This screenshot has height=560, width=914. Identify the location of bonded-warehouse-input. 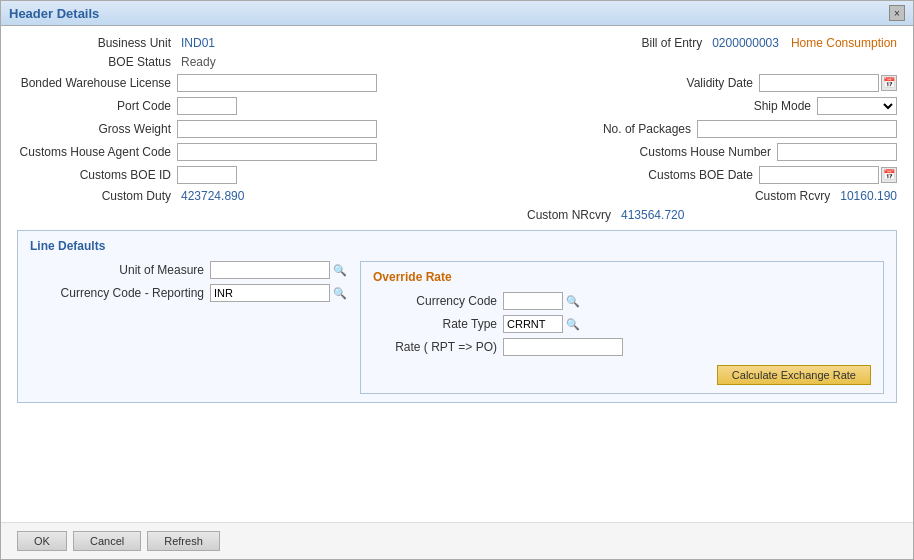
(277, 83).